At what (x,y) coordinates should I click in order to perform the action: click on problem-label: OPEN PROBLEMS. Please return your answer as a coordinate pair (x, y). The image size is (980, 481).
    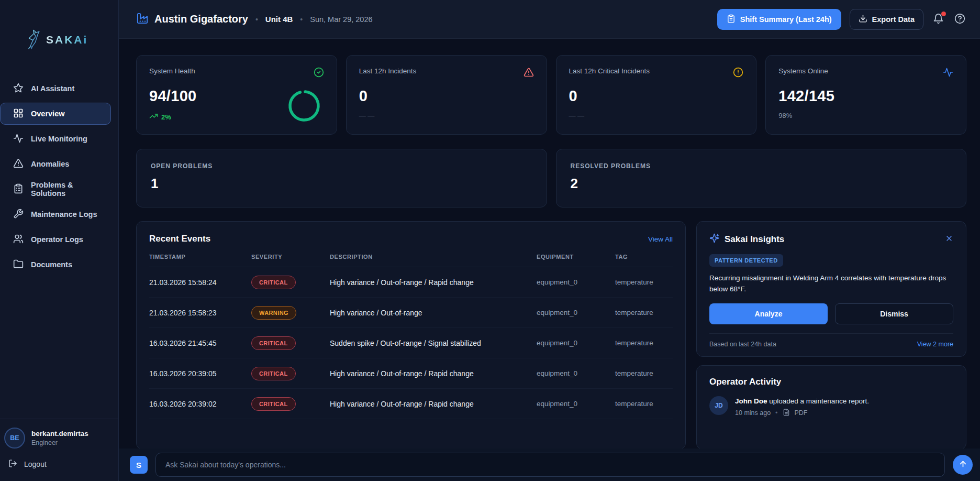
    Looking at the image, I should click on (341, 166).